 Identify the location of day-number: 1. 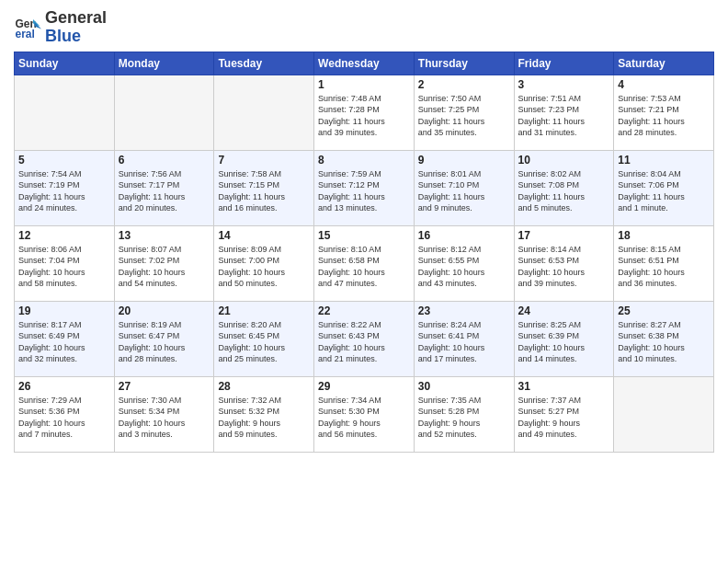
(364, 85).